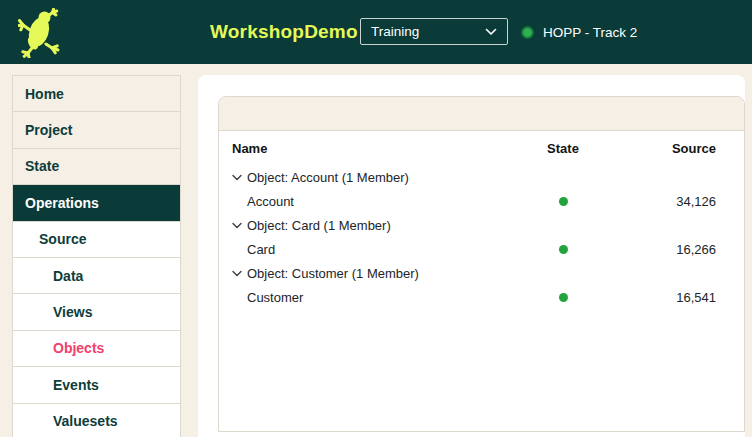  What do you see at coordinates (482, 249) in the screenshot?
I see `table-row: Card16,266` at bounding box center [482, 249].